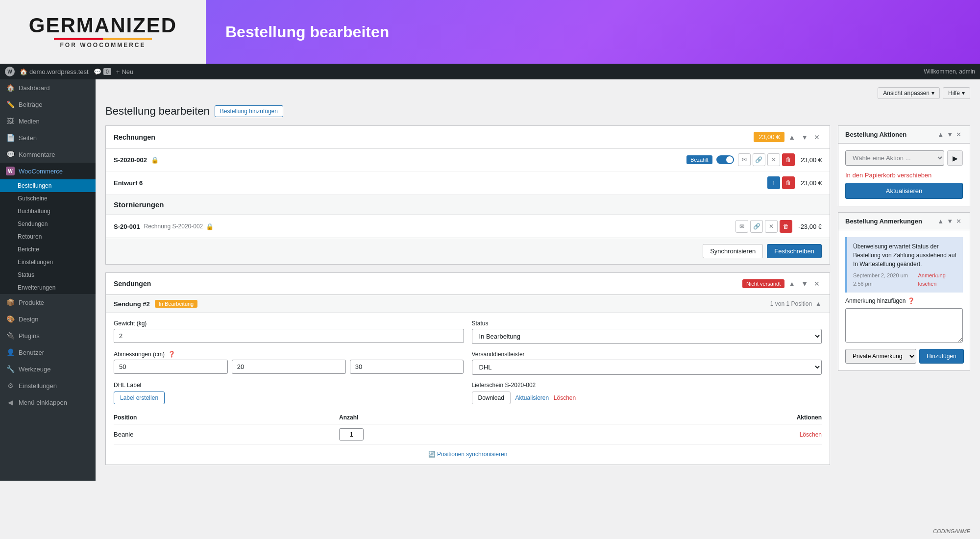  I want to click on sidebar-item-collapse: ◀ Menü einklappen, so click(48, 402).